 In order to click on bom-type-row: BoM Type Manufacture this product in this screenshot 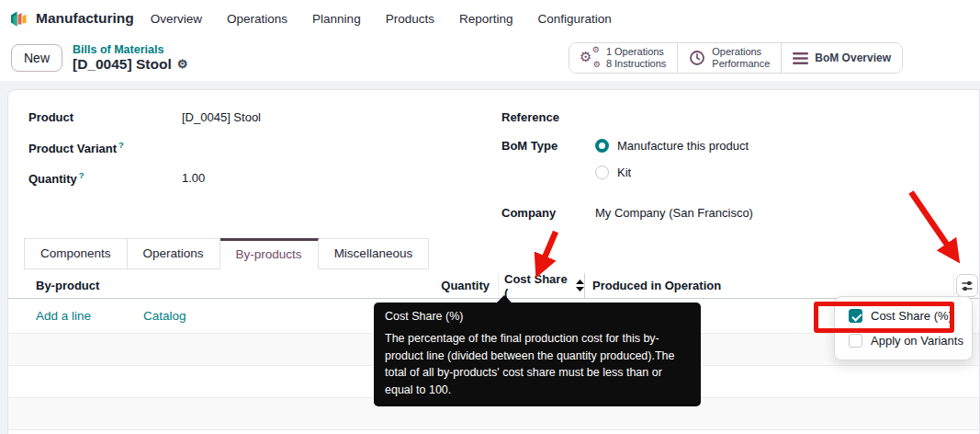, I will do `click(736, 145)`.